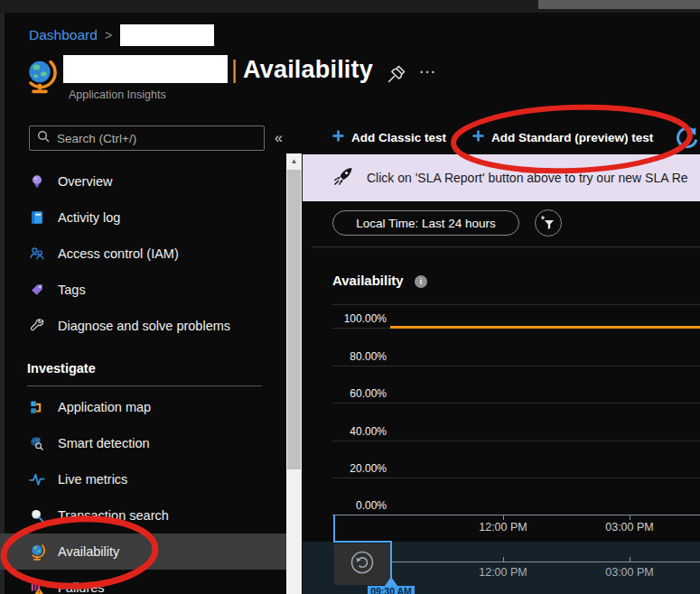  What do you see at coordinates (144, 581) in the screenshot?
I see `sidebar-item-failures: Failures` at bounding box center [144, 581].